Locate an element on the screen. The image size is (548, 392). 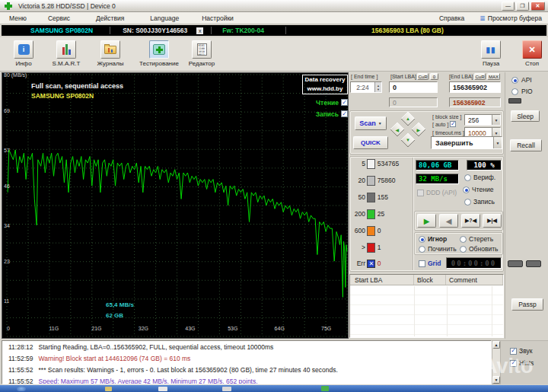
log-panel: 11:28:12 Starting Reading, LBA=0..156365… is located at coordinates (247, 362).